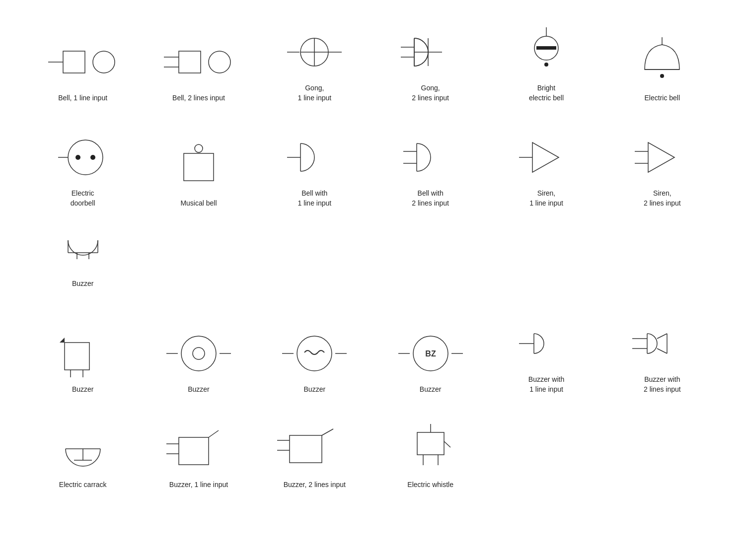  Describe the element at coordinates (663, 384) in the screenshot. I see `label-buzzer-2-lines: Buzzer with2 lines input` at that location.